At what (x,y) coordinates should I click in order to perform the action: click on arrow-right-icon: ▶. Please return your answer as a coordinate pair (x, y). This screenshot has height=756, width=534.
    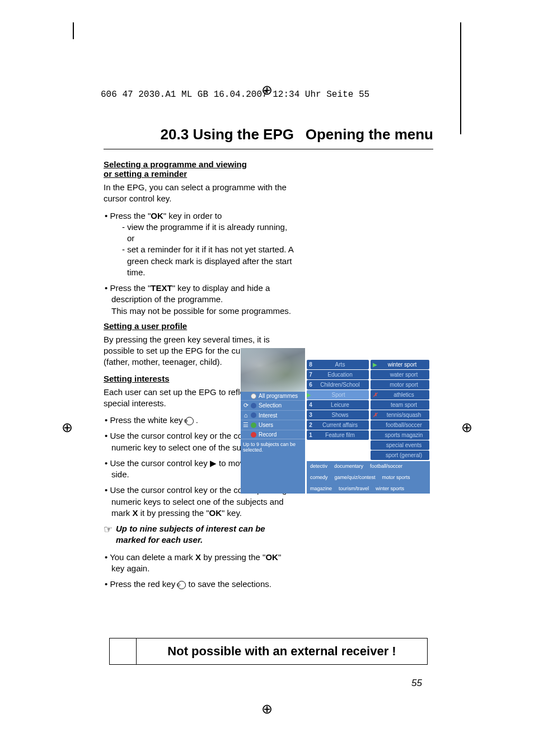
    Looking at the image, I should click on (213, 463).